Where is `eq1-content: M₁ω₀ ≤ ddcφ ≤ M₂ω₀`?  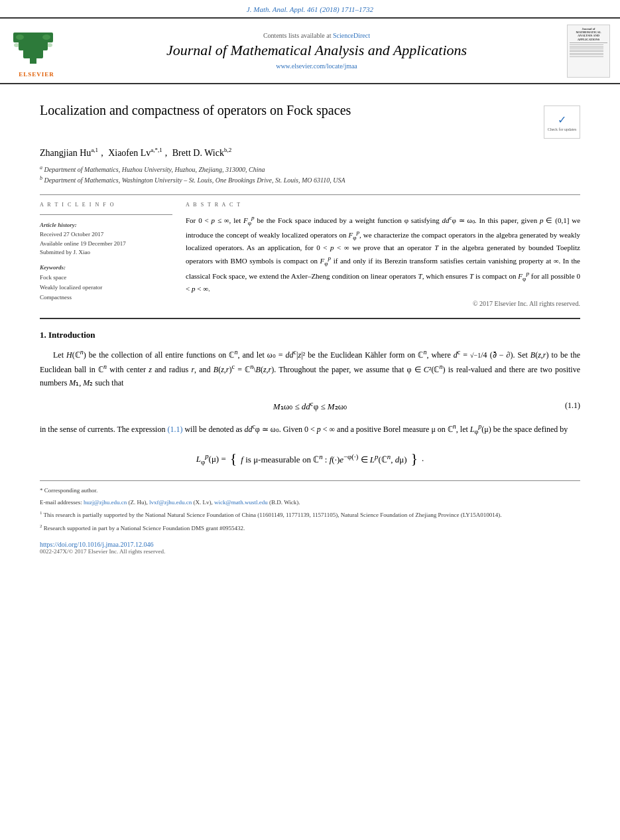
eq1-content: M₁ω₀ ≤ ddcφ ≤ M₂ω₀ is located at coordinates (310, 406).